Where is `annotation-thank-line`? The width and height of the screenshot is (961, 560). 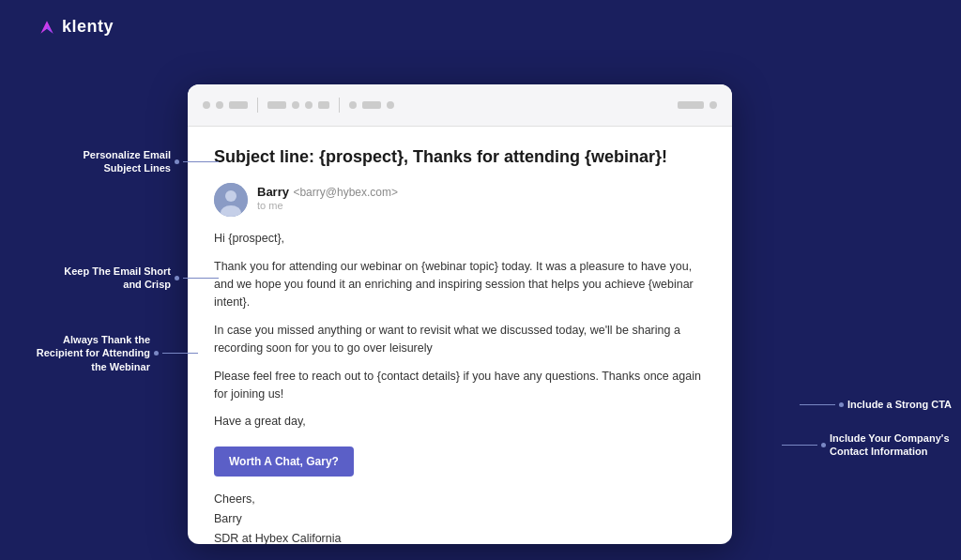 annotation-thank-line is located at coordinates (180, 353).